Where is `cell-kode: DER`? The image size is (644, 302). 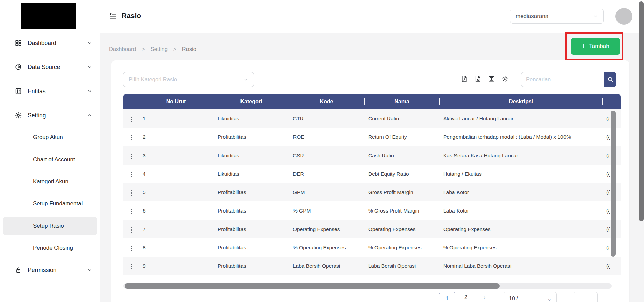 cell-kode: DER is located at coordinates (327, 174).